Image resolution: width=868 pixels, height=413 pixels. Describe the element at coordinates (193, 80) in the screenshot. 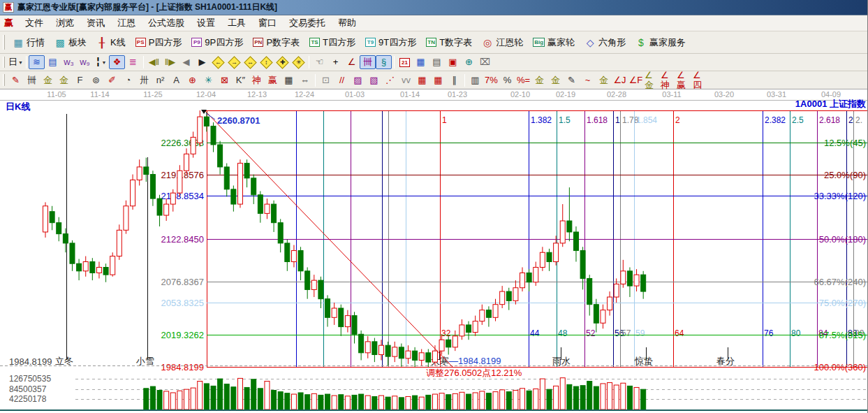

I see `circle-cross-tool: ⊕` at that location.